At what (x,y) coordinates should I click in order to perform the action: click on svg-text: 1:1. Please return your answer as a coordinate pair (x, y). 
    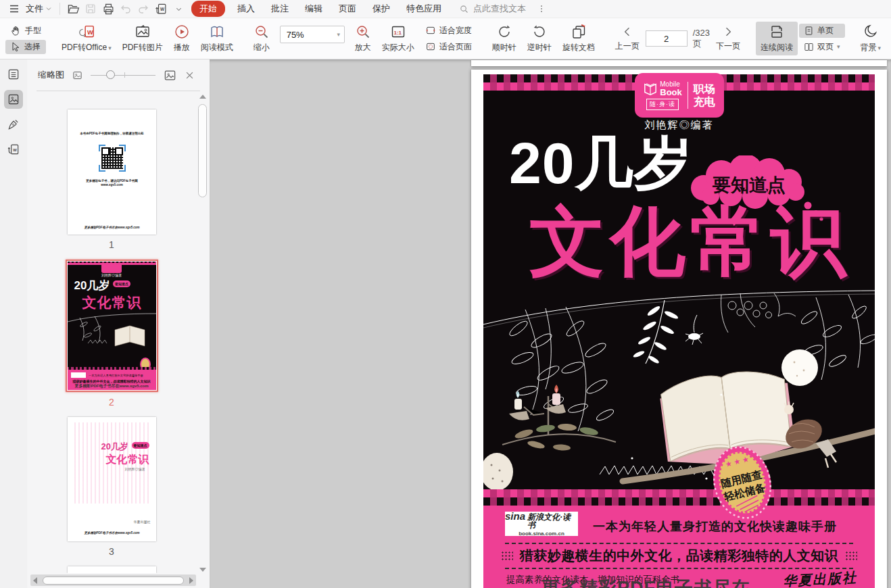
    Looking at the image, I should click on (398, 32).